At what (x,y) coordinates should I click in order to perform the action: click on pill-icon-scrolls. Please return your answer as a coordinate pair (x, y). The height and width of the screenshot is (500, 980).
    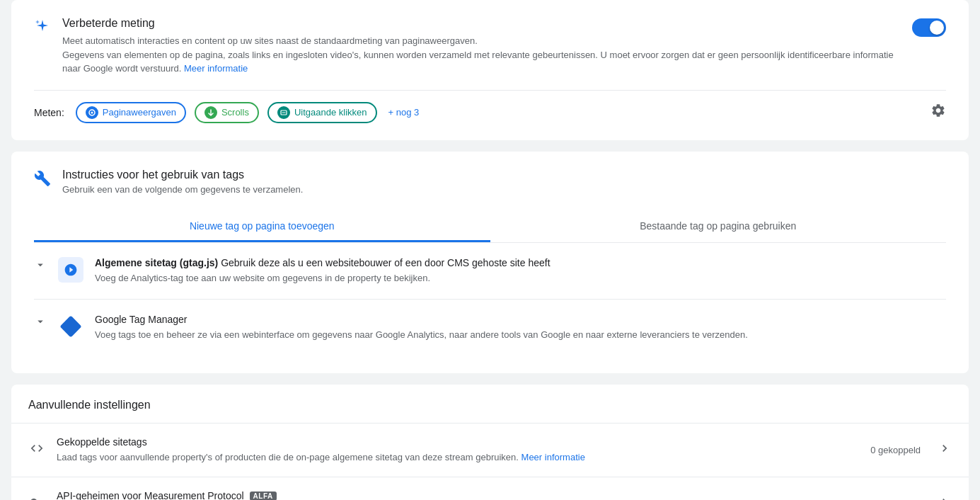
    Looking at the image, I should click on (211, 113).